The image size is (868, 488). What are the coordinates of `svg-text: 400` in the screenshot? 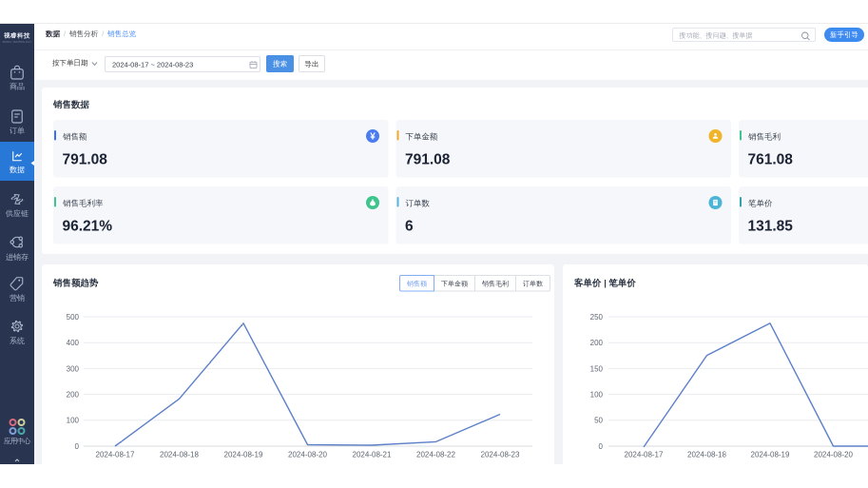 It's located at (73, 342).